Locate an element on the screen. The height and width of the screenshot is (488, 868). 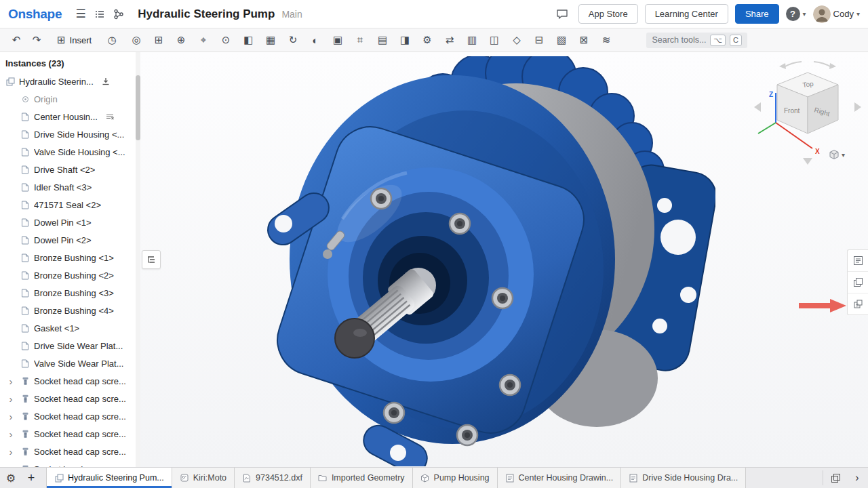
share-button: Share is located at coordinates (757, 14).